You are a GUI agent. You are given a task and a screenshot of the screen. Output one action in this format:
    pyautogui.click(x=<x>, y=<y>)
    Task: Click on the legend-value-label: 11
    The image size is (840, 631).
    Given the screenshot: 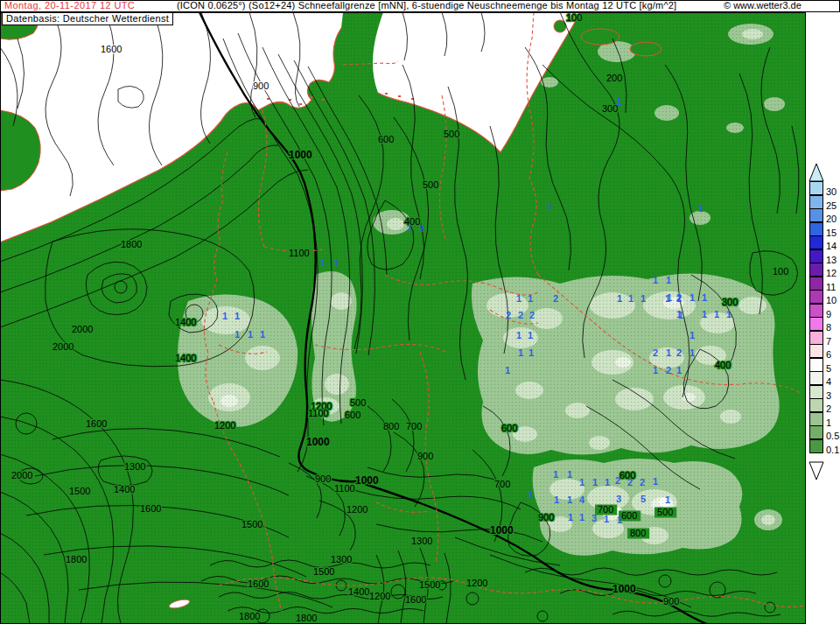 What is the action you would take?
    pyautogui.click(x=831, y=287)
    